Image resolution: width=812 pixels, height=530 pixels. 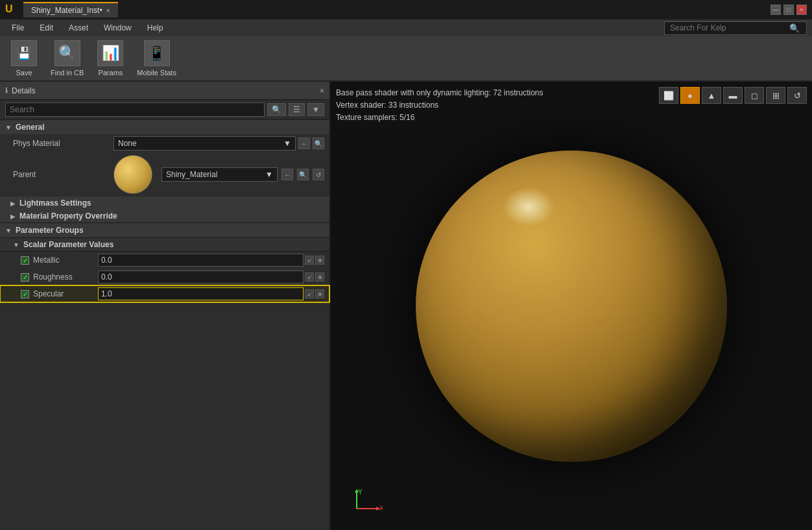 What do you see at coordinates (165, 91) in the screenshot?
I see `panel-header: ℹ Details ×` at bounding box center [165, 91].